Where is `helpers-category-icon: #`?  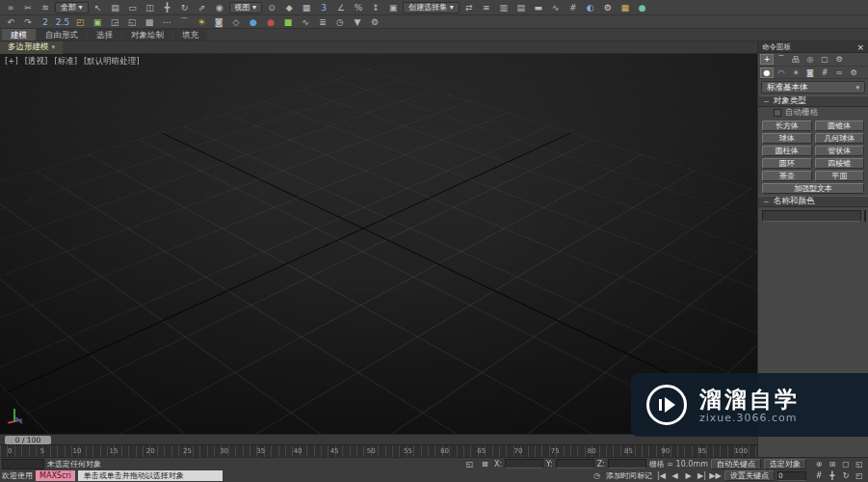 helpers-category-icon: # is located at coordinates (825, 73).